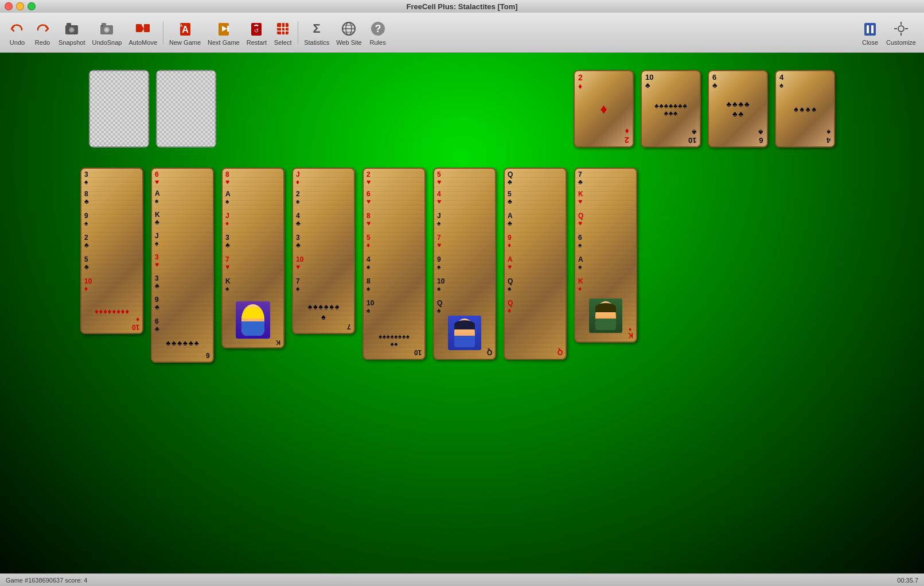  What do you see at coordinates (378, 29) in the screenshot?
I see `rules-icon: ?` at bounding box center [378, 29].